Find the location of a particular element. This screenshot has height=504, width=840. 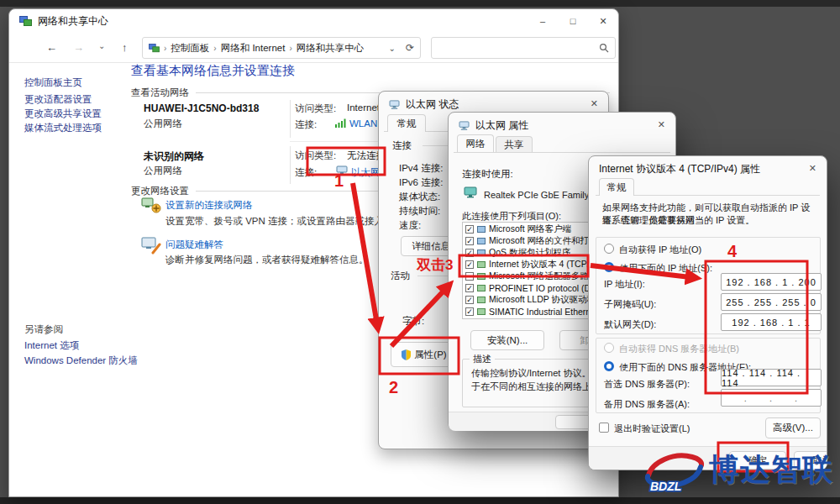

watermark: BDZL 博达智联 is located at coordinates (737, 470).